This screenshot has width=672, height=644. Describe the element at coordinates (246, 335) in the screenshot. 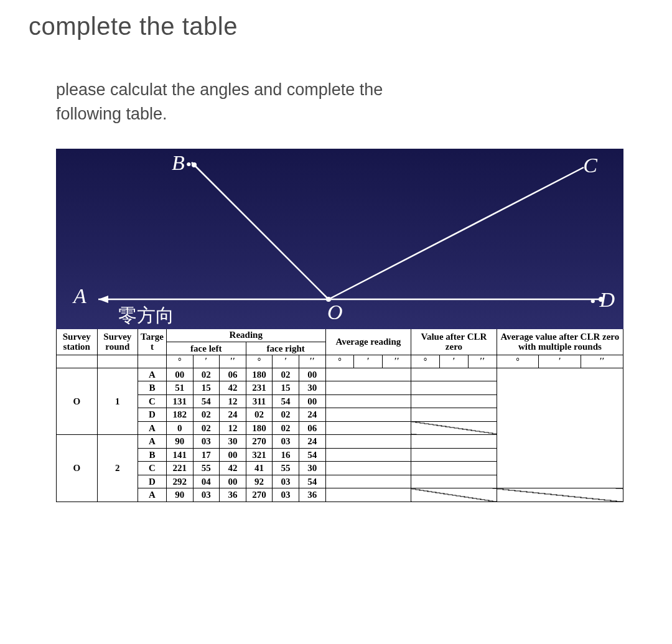

I see `th-reading: Reading` at that location.